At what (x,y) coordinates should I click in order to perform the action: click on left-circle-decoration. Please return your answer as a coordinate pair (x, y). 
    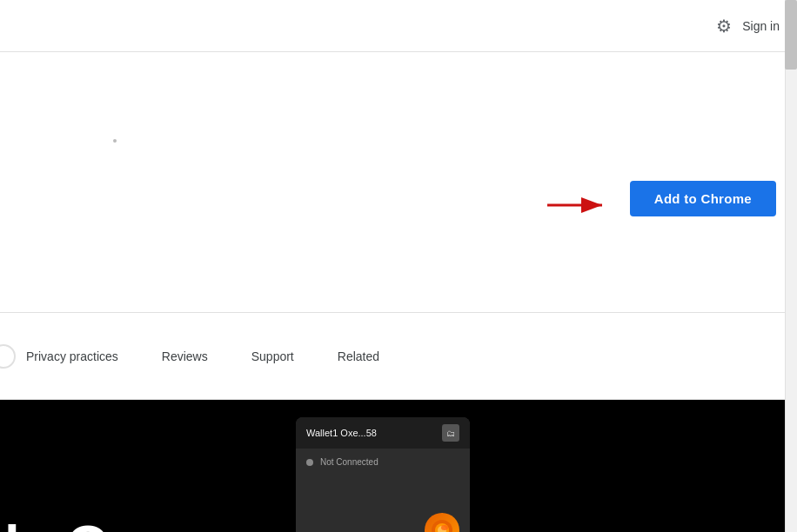
    Looking at the image, I should click on (8, 356).